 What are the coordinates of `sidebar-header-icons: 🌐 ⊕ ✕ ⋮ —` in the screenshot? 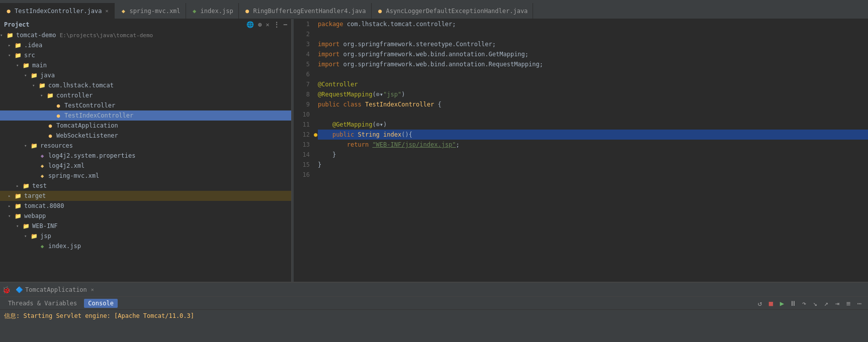 It's located at (267, 25).